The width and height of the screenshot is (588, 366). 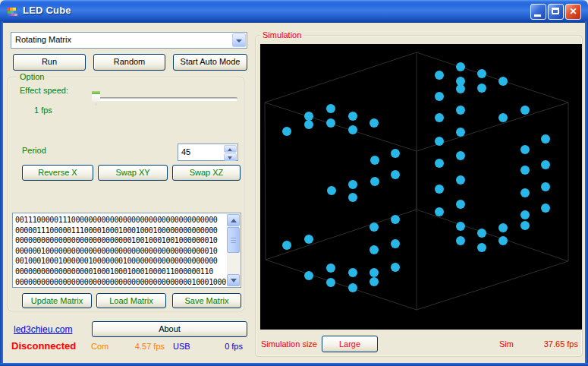 What do you see at coordinates (127, 251) in the screenshot?
I see `matrix-textarea: 0011100000111000000000000000000000000000…` at bounding box center [127, 251].